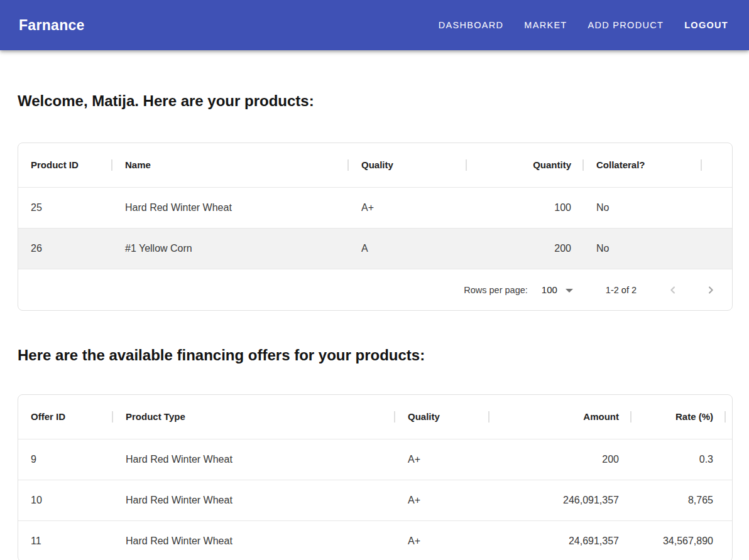 This screenshot has height=560, width=749. Describe the element at coordinates (569, 291) in the screenshot. I see `dropdown-arrow-icon` at that location.